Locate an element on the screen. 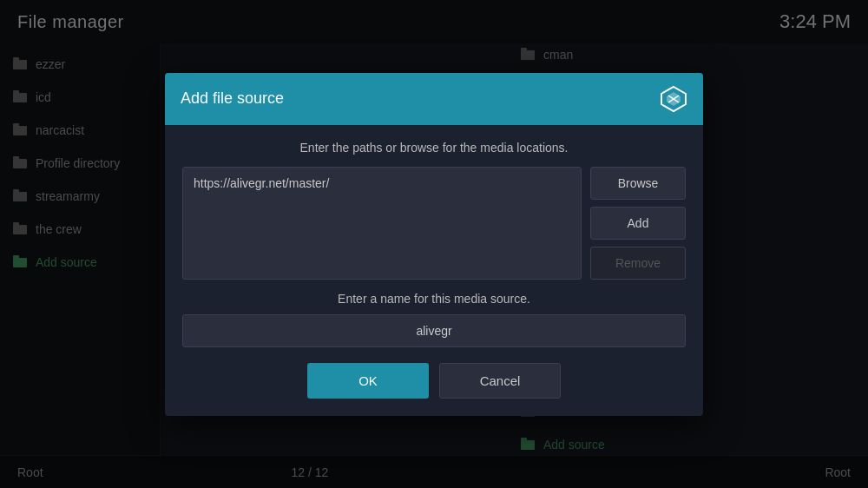 The image size is (868, 488). remove-button: Remove is located at coordinates (638, 263).